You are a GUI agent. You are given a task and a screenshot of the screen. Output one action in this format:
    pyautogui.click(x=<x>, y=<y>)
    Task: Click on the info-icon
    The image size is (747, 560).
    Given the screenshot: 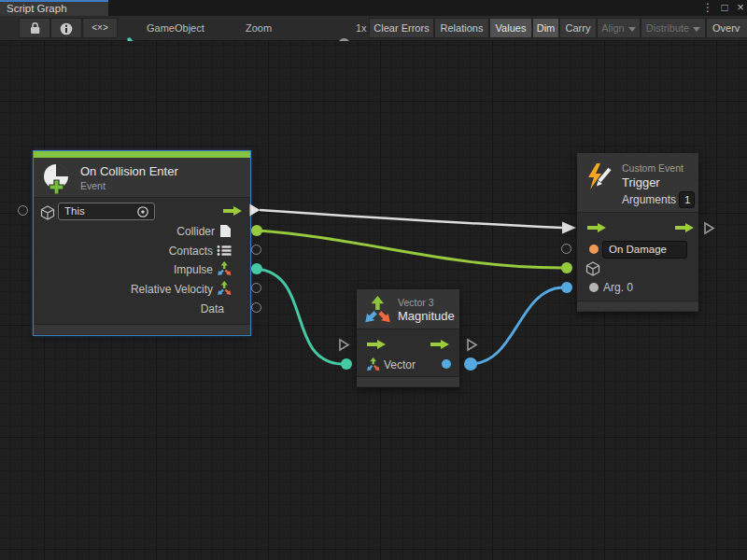 What is the action you would take?
    pyautogui.click(x=66, y=29)
    